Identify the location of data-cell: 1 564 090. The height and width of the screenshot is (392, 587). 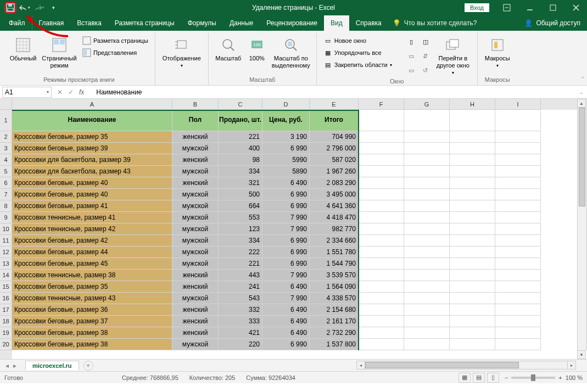
(334, 287).